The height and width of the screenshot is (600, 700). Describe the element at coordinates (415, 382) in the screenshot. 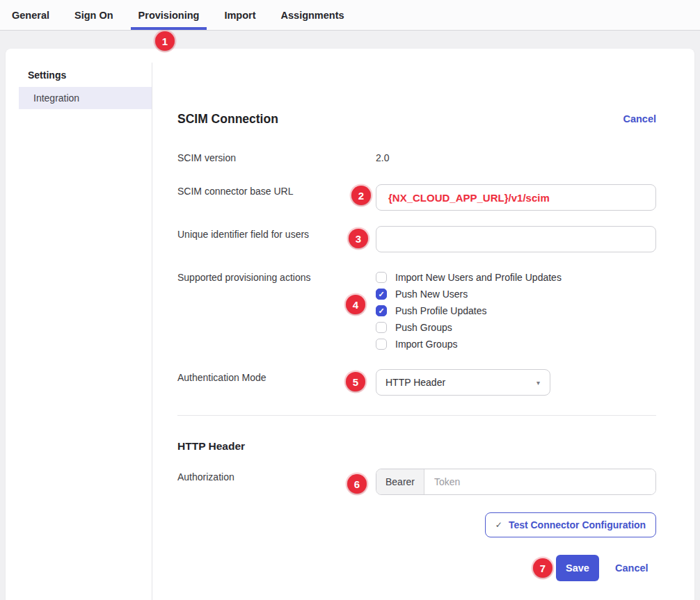

I see `auth-mode-selected-value: HTTP Header` at that location.